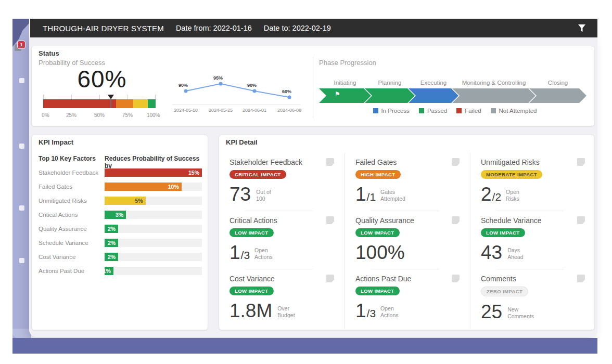 This screenshot has width=612, height=364. Describe the element at coordinates (120, 201) in the screenshot. I see `kpi-impact-row: Unmitigated Risks5%` at that location.